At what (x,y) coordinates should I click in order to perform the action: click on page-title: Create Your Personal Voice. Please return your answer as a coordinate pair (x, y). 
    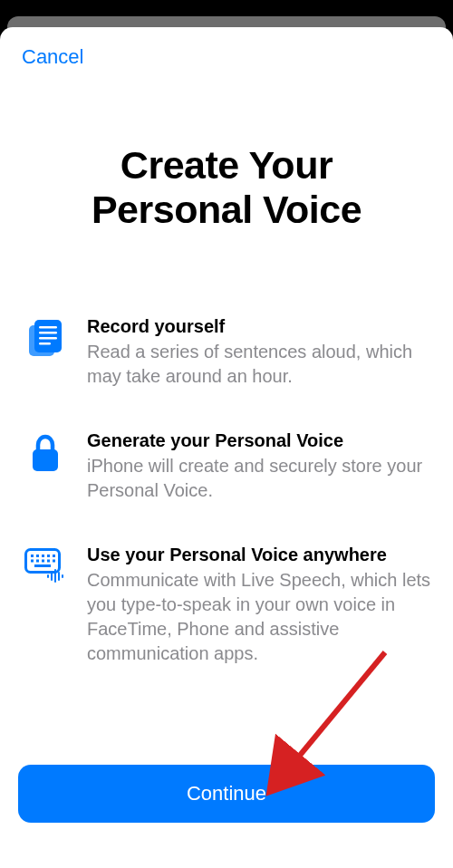
    Looking at the image, I should click on (226, 188).